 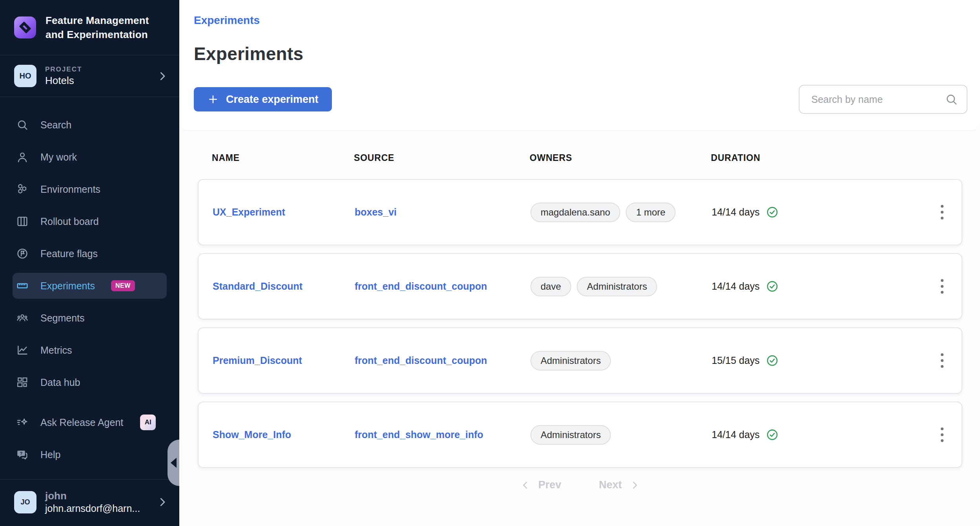 What do you see at coordinates (63, 318) in the screenshot?
I see `sidebar-item-label: Segments` at bounding box center [63, 318].